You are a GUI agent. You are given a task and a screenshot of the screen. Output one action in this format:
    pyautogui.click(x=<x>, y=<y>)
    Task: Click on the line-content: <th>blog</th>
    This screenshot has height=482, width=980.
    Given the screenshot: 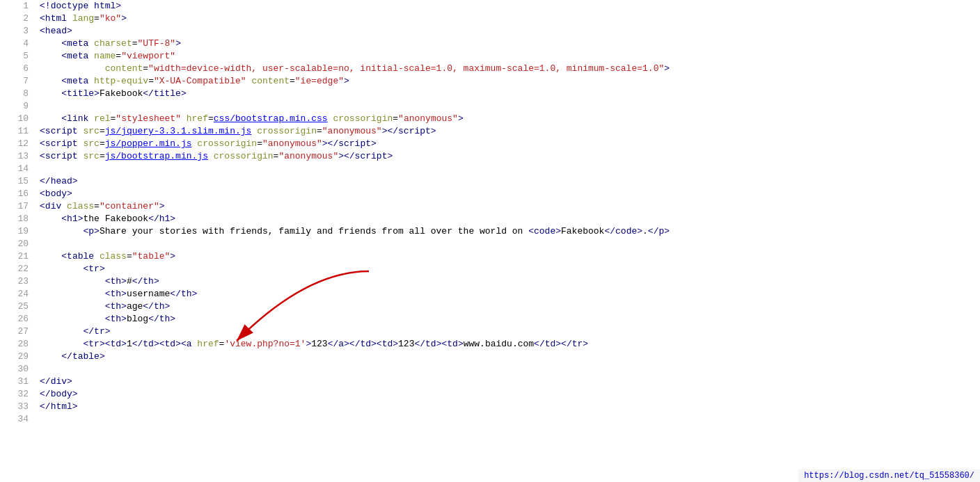 What is the action you would take?
    pyautogui.click(x=508, y=319)
    